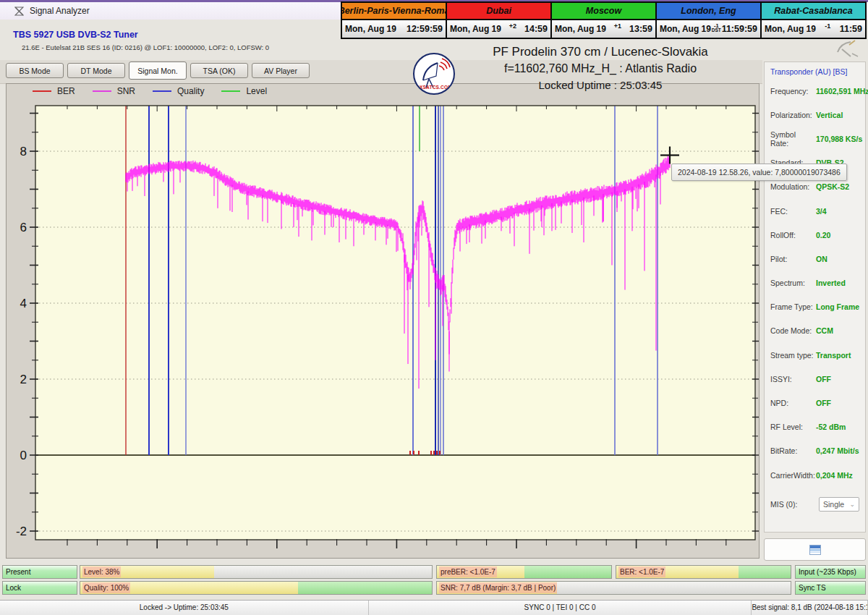  What do you see at coordinates (23, 227) in the screenshot?
I see `y-axis-label: 6` at bounding box center [23, 227].